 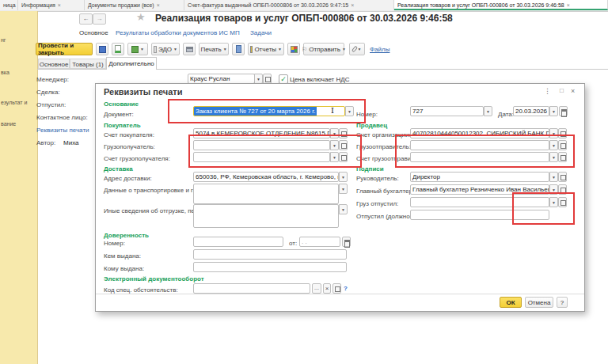 What do you see at coordinates (270, 267) in the screenshot?
I see `poa-issued-to-field` at bounding box center [270, 267].